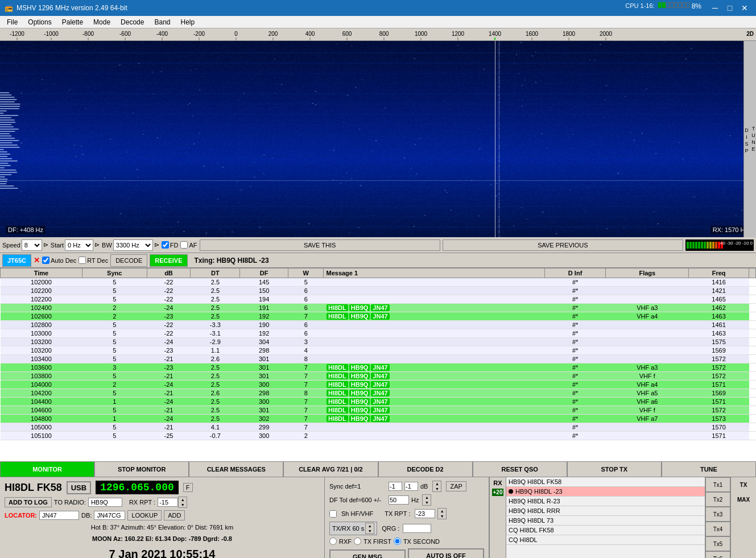 This screenshot has width=756, height=558. Describe the element at coordinates (605, 491) in the screenshot. I see `rx-item-2: HB9Q HI8DL -23` at that location.